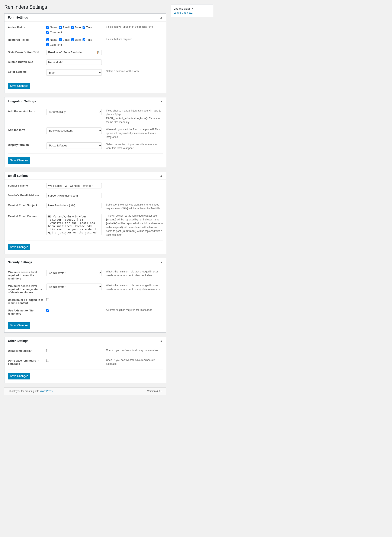 The height and width of the screenshot is (537, 392). I want to click on active-time-input, so click(84, 28).